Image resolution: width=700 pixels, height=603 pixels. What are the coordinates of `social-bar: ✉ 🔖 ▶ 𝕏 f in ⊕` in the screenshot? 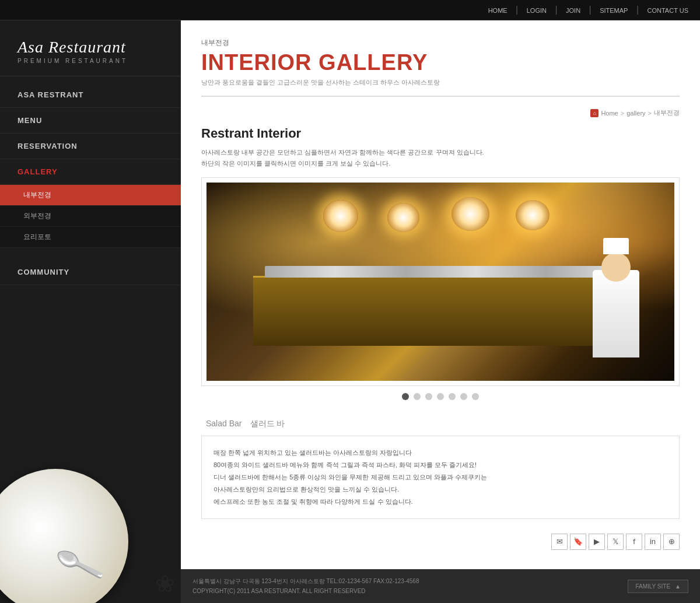 It's located at (440, 539).